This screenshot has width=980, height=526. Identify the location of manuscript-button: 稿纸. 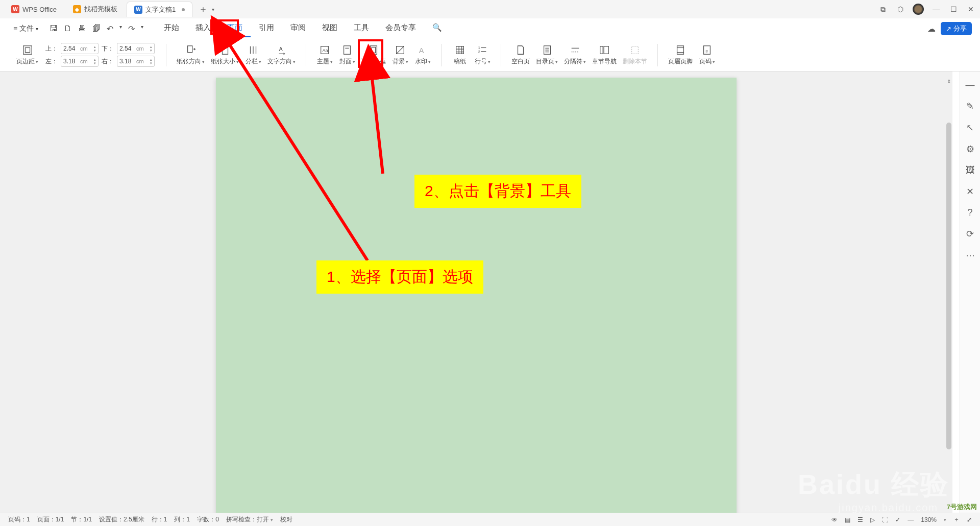
(460, 55).